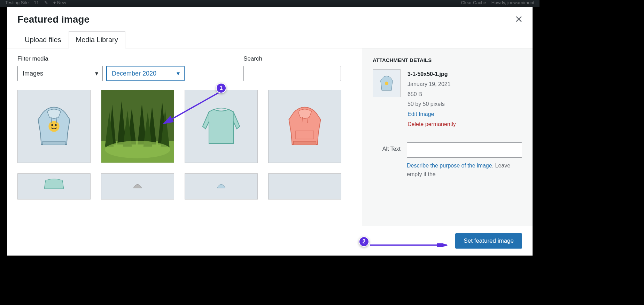  What do you see at coordinates (221, 126) in the screenshot?
I see `shirt-teal-icon` at bounding box center [221, 126].